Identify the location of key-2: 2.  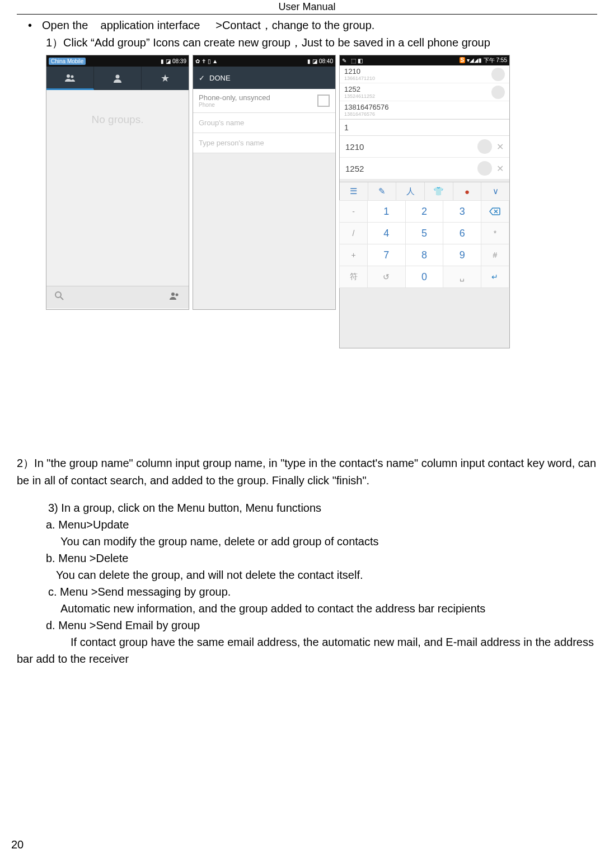
(424, 211).